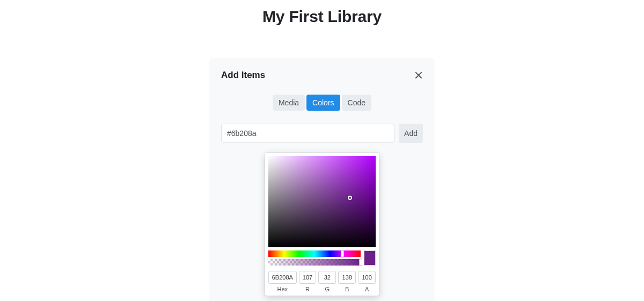  I want to click on saturation-area, so click(322, 202).